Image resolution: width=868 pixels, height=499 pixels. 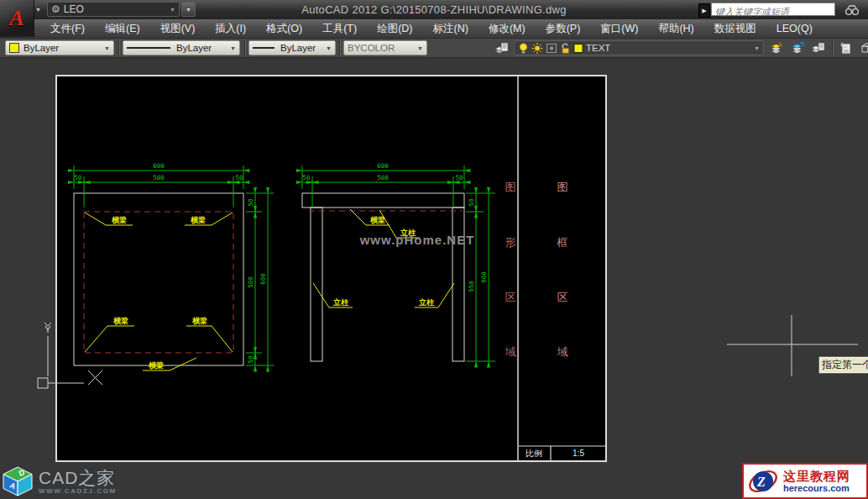 What do you see at coordinates (562, 242) in the screenshot?
I see `frame-char: 框` at bounding box center [562, 242].